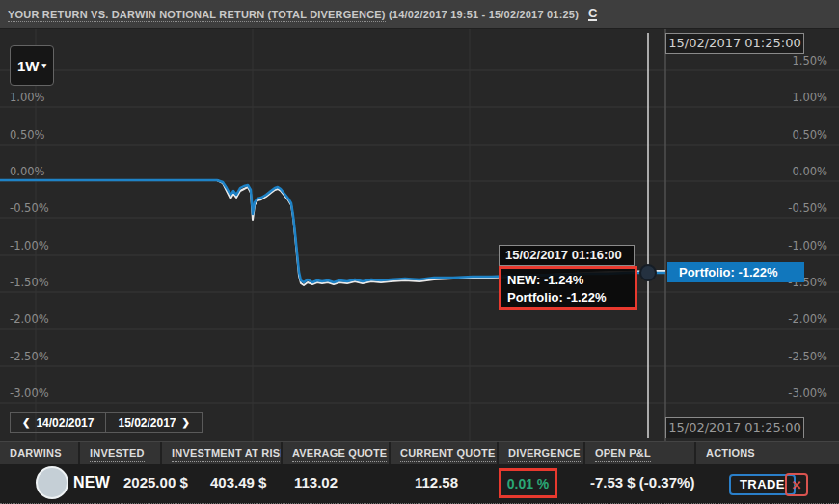  I want to click on chevron-left-icon: ❮, so click(26, 422).